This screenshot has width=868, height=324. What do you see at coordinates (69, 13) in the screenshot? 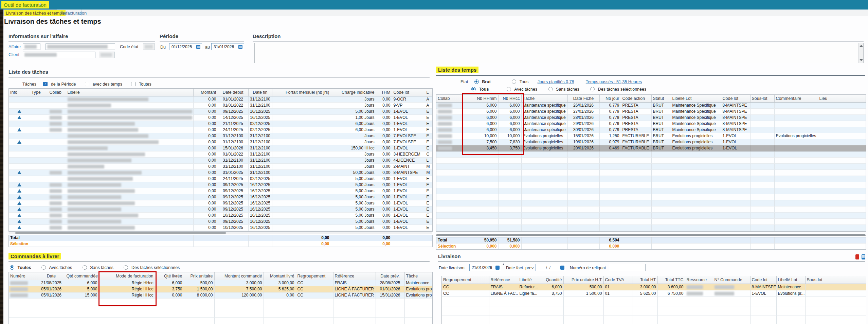
I see `tab-refacturation: Refacturation` at bounding box center [69, 13].